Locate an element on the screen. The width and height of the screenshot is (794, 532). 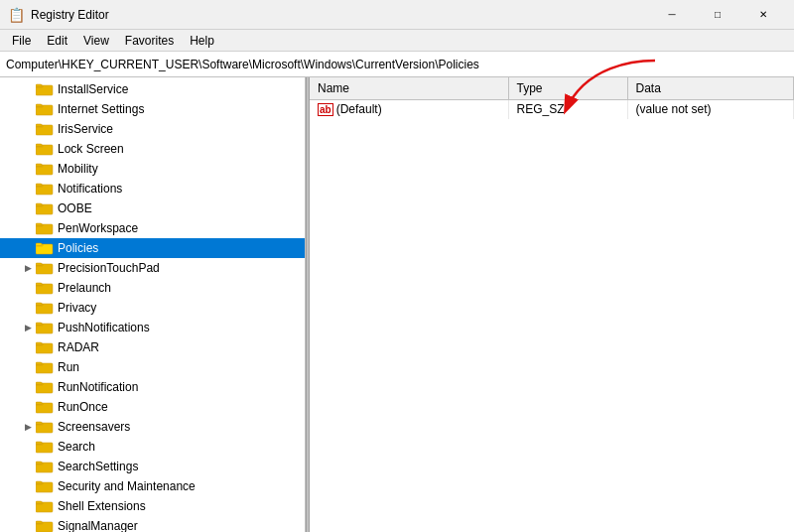
tree-item-label: Lock Screen is located at coordinates (91, 149).